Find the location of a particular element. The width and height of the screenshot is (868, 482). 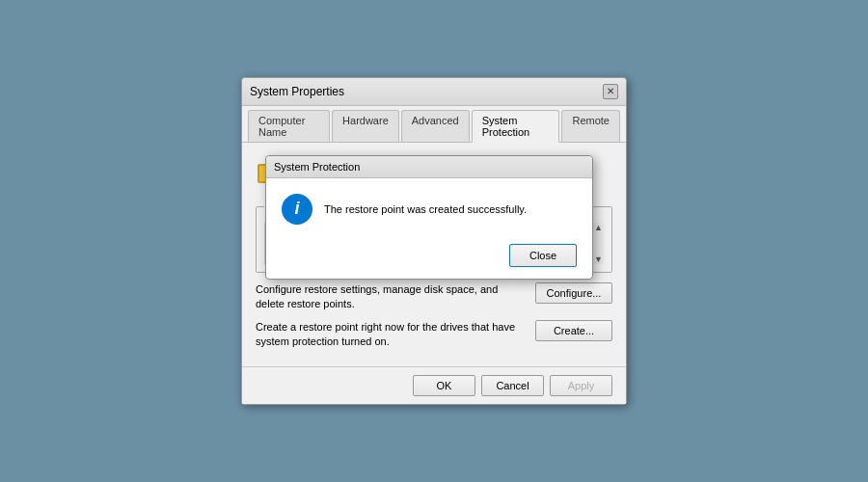

configure-action-text: Configure restore settings, manage disk … is located at coordinates (392, 297).